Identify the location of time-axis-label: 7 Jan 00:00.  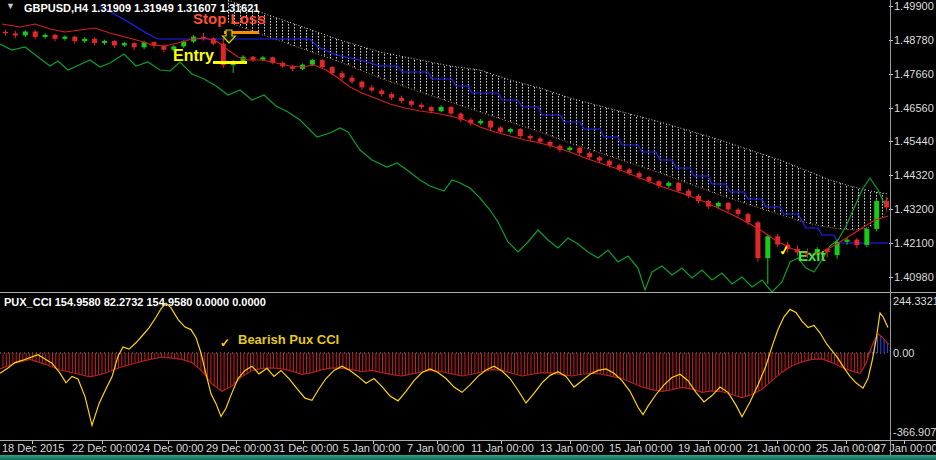
(436, 448).